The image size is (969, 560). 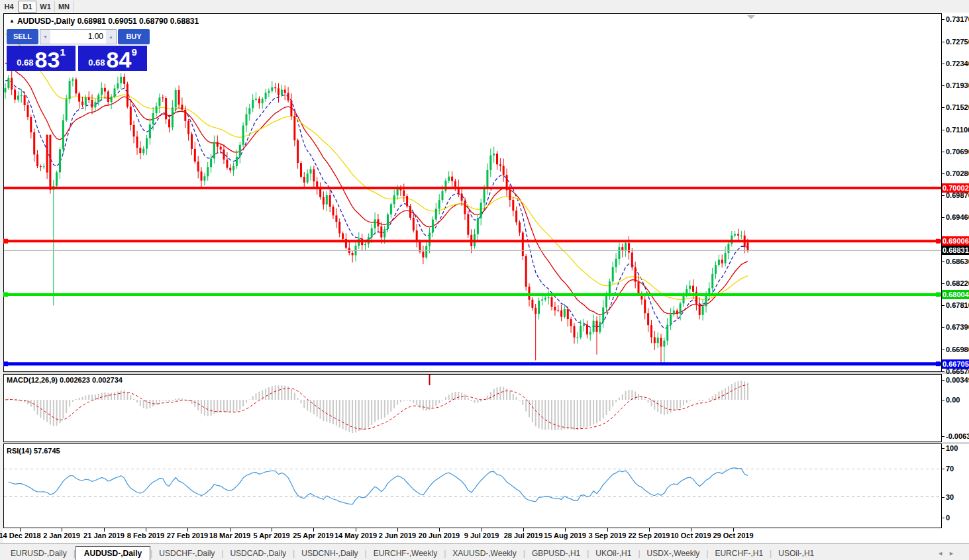 What do you see at coordinates (187, 553) in the screenshot?
I see `chart-tab-usdchf-daily: USDCHF-,Daily` at bounding box center [187, 553].